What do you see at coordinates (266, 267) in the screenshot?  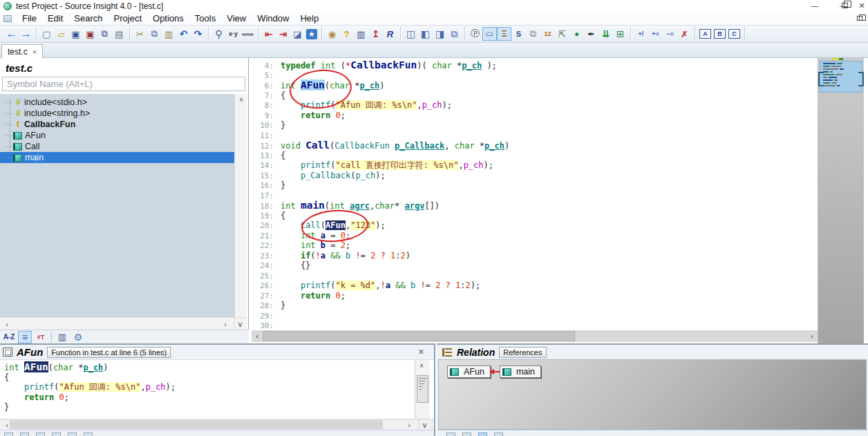 I see `line-number: 24:` at bounding box center [266, 267].